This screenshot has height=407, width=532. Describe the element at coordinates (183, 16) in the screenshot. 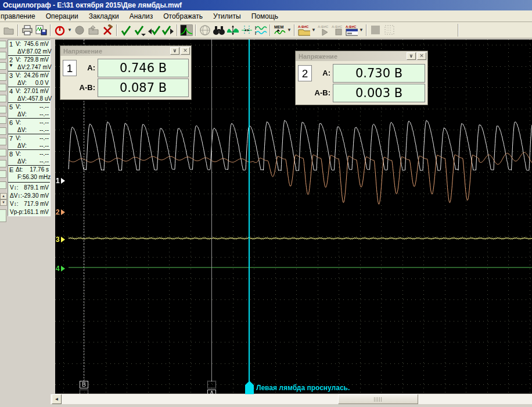

I see `menu-display: Отображать` at that location.